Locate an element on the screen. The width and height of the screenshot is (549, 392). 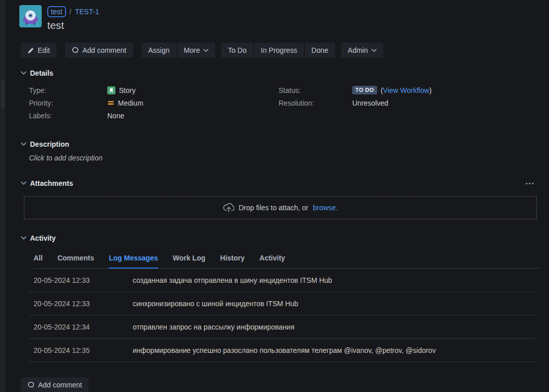
labels-value: None is located at coordinates (116, 116).